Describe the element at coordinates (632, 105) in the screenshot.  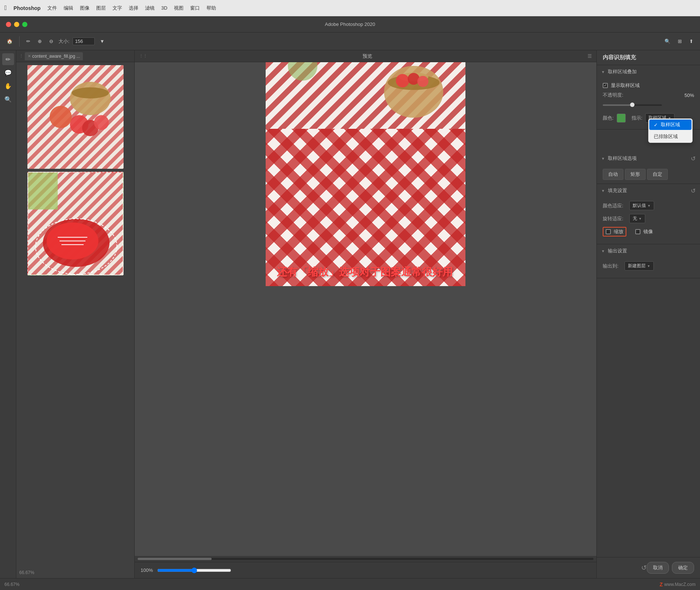
I see `opacity-thumb` at that location.